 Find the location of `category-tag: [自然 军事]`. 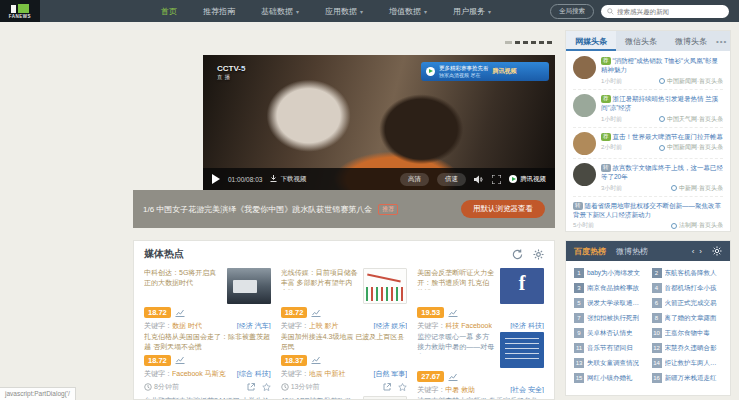

category-tag: [自然 军事] is located at coordinates (390, 374).